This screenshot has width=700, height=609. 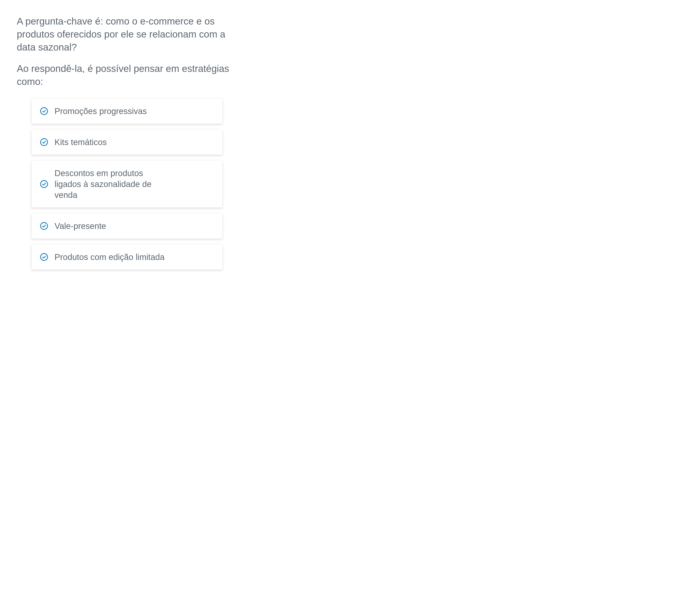 I want to click on strategy-label: Promoções progressivas, so click(x=101, y=111).